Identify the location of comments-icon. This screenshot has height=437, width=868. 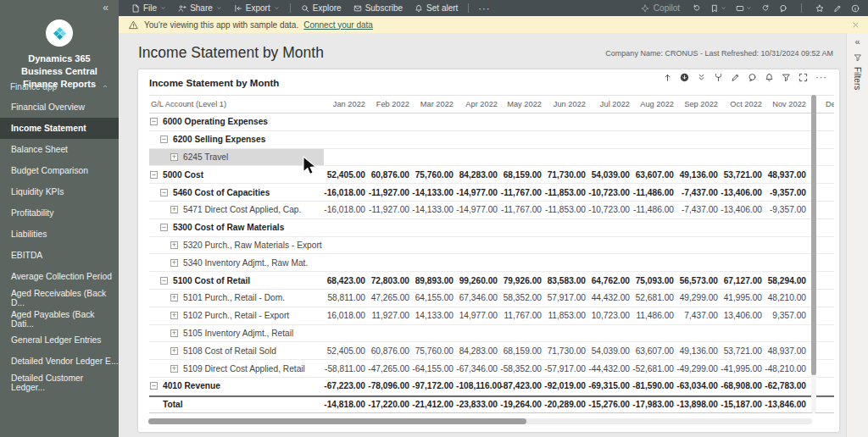
(783, 8).